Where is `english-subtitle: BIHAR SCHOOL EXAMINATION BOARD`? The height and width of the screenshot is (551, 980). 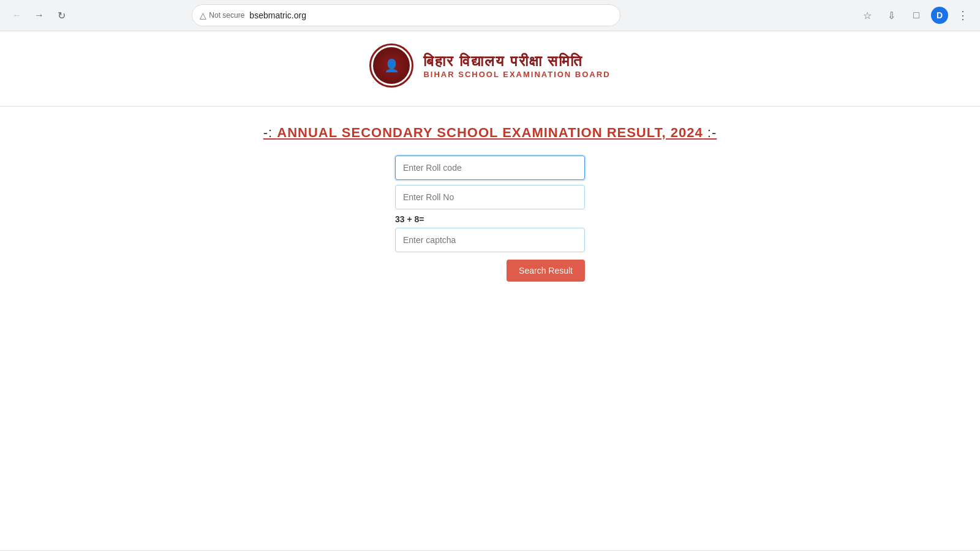 english-subtitle: BIHAR SCHOOL EXAMINATION BOARD is located at coordinates (517, 75).